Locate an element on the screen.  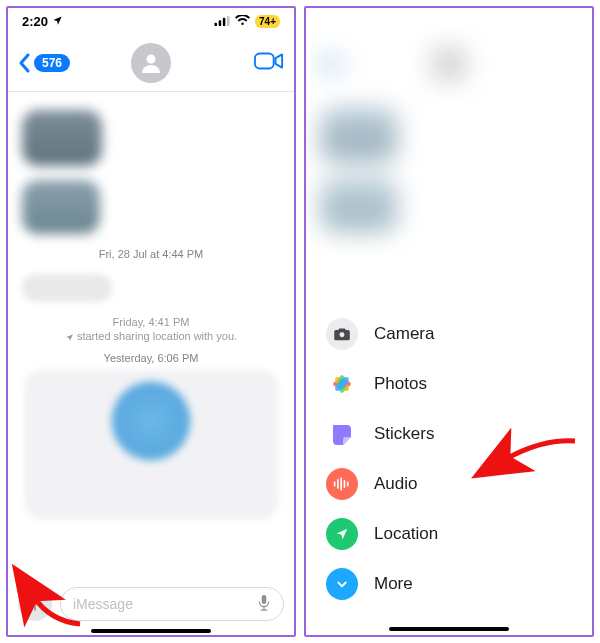
more-icon is located at coordinates (342, 584).